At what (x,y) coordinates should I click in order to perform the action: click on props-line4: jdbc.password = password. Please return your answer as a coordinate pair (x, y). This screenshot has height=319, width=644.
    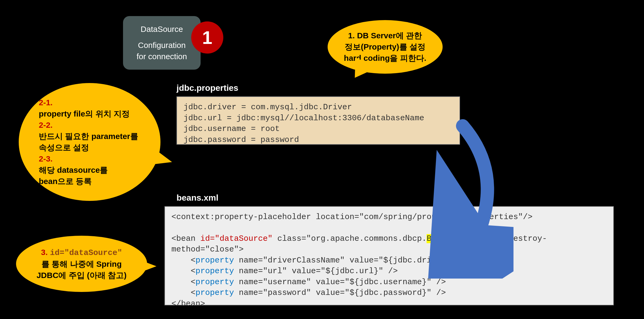
    Looking at the image, I should click on (318, 140).